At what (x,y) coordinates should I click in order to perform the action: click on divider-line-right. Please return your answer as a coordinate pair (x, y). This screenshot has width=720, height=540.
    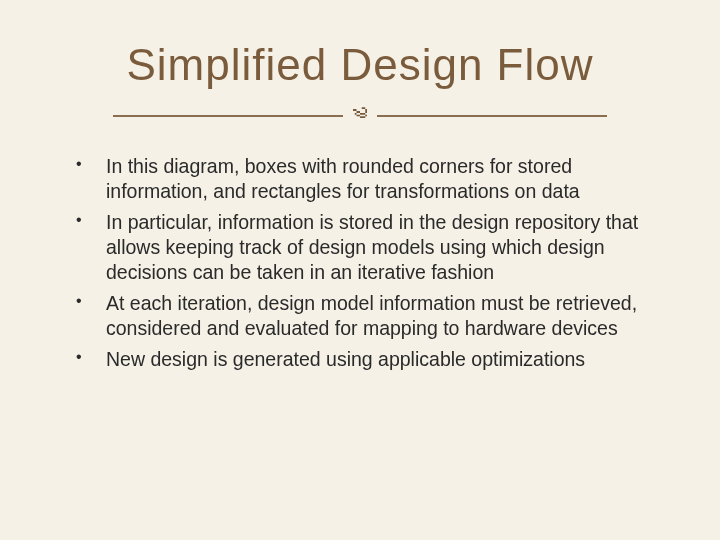
    Looking at the image, I should click on (492, 116).